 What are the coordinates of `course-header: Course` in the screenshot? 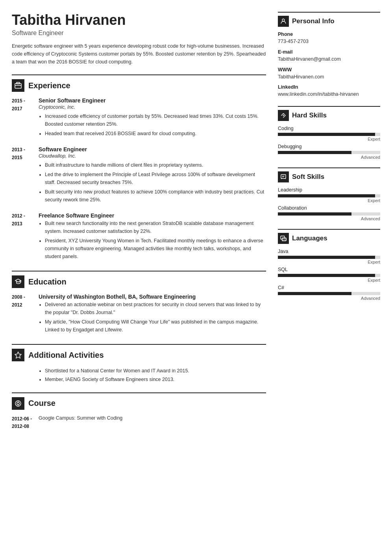 It's located at (139, 401).